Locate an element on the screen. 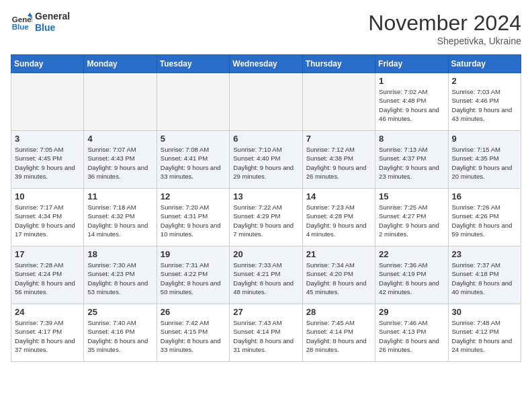 The height and width of the screenshot is (411, 532). day-number: 15 is located at coordinates (411, 196).